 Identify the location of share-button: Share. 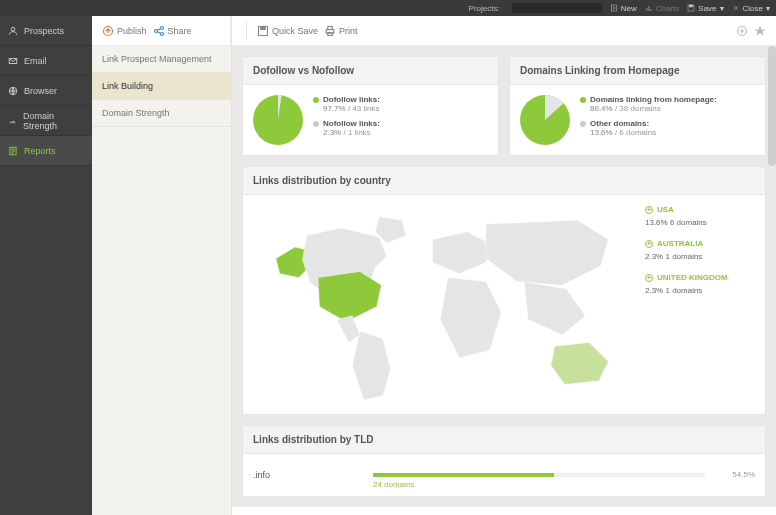
(172, 31).